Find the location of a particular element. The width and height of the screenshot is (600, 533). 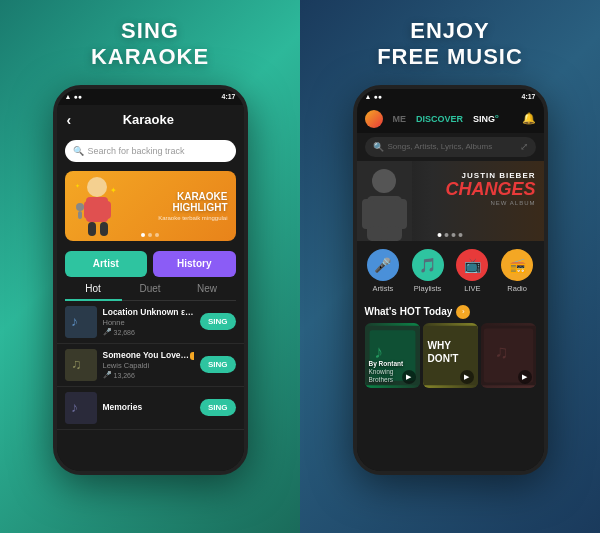

icon-row: 🎤 Artists 🎵 Playlists 📺 LIVE 📻 Radio is located at coordinates (450, 271).